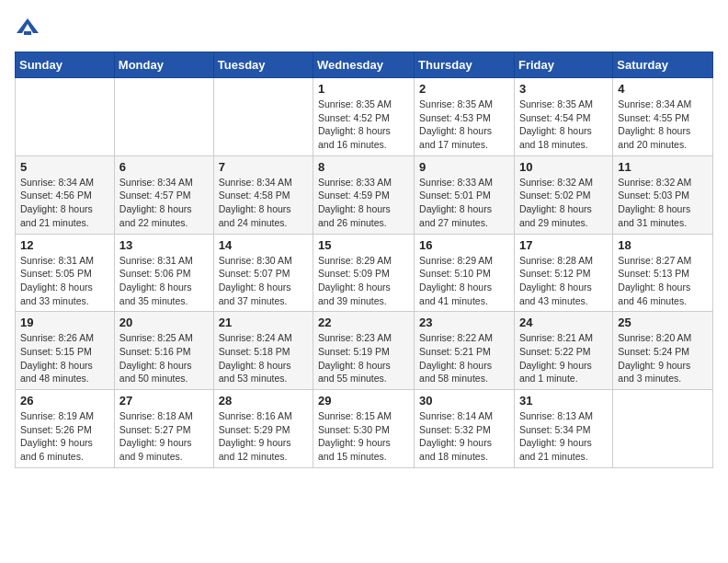 Image resolution: width=728 pixels, height=563 pixels. What do you see at coordinates (263, 167) in the screenshot?
I see `day-number: 7` at bounding box center [263, 167].